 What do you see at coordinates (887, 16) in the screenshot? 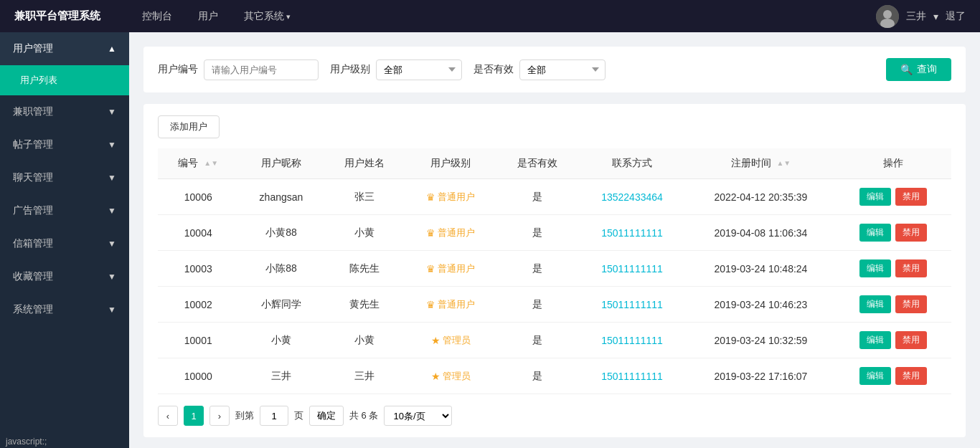
I see `avatar` at bounding box center [887, 16].